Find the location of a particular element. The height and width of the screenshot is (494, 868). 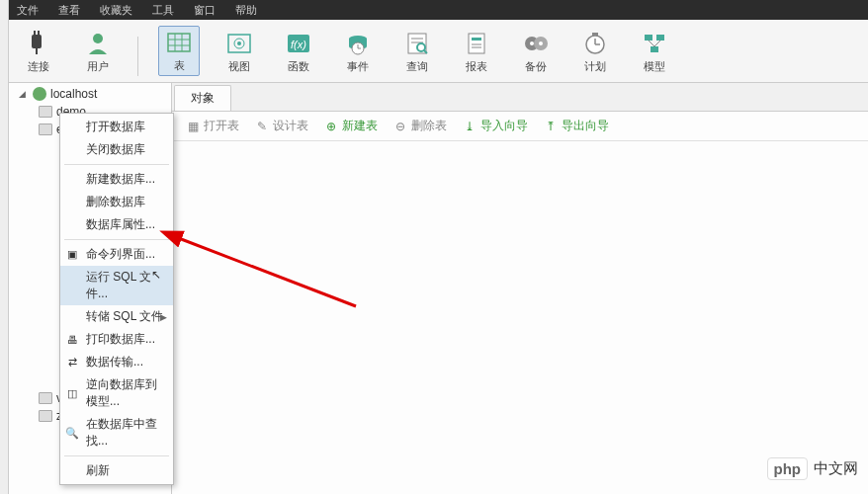

tree-host-label: localhost is located at coordinates (73, 94).